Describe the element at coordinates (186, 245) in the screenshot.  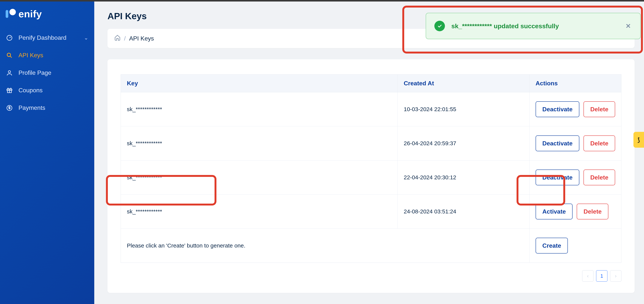
I see `create-hint-text: Please click an 'Create' button to gener…` at that location.